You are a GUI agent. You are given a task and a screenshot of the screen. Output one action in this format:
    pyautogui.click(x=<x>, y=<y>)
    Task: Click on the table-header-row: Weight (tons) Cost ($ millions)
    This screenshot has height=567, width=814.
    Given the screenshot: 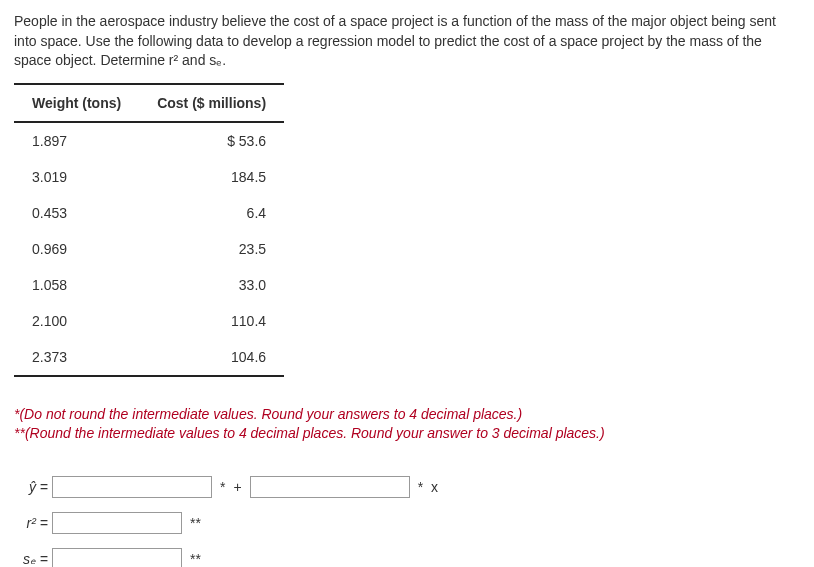 What is the action you would take?
    pyautogui.click(x=149, y=103)
    